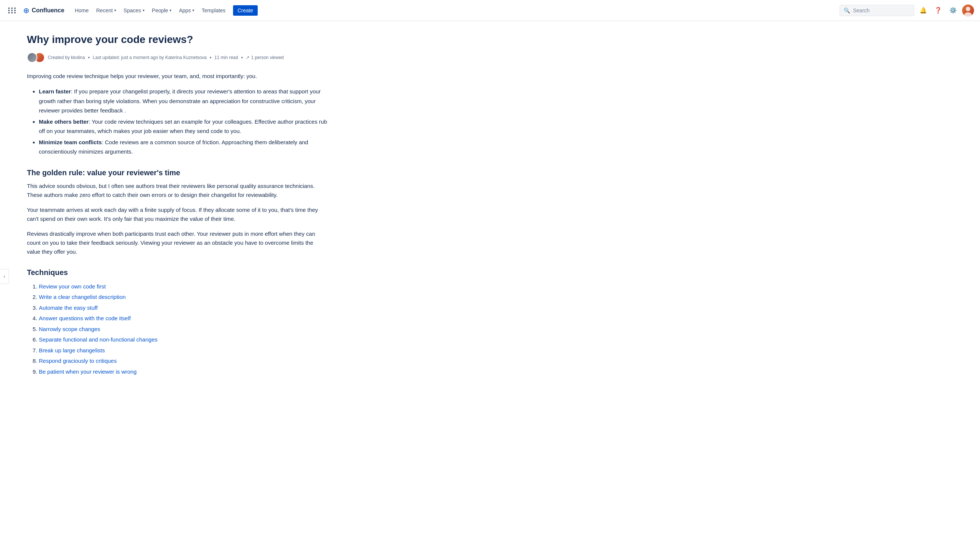  What do you see at coordinates (69, 329) in the screenshot?
I see `technique-link: Narrowly scope changes` at bounding box center [69, 329].